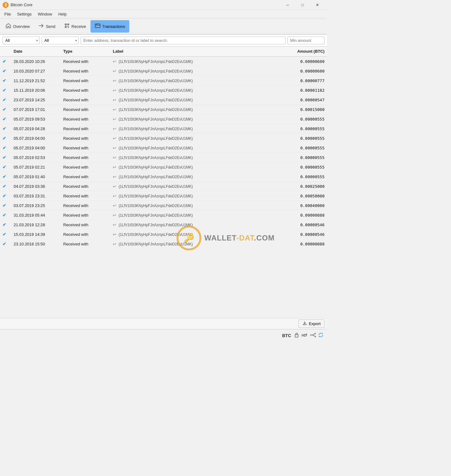 Image resolution: width=451 pixels, height=476 pixels. What do you see at coordinates (183, 40) in the screenshot?
I see `search-input` at bounding box center [183, 40].